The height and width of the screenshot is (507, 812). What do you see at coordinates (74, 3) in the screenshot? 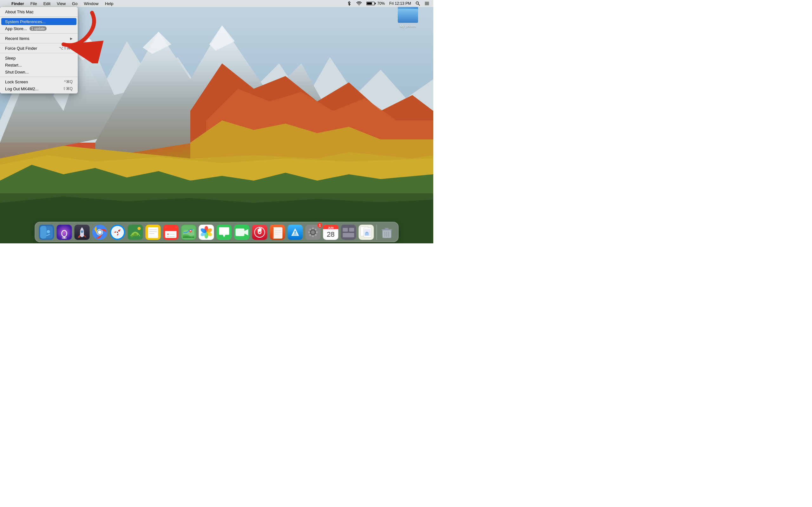
I see `menubar-go: Go` at bounding box center [74, 3].